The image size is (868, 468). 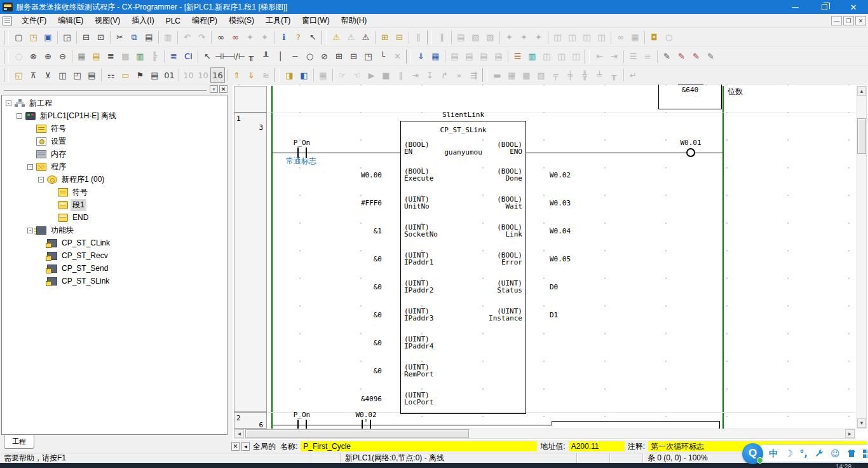 What do you see at coordinates (252, 75) in the screenshot?
I see `download-icon: ⇓` at bounding box center [252, 75].